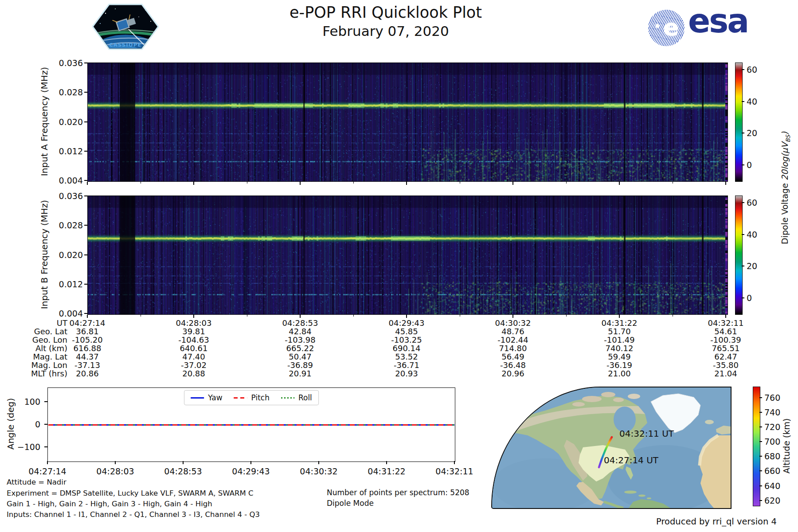 The image size is (798, 532). Describe the element at coordinates (772, 398) in the screenshot. I see `altitude-tick-label: 760` at that location.